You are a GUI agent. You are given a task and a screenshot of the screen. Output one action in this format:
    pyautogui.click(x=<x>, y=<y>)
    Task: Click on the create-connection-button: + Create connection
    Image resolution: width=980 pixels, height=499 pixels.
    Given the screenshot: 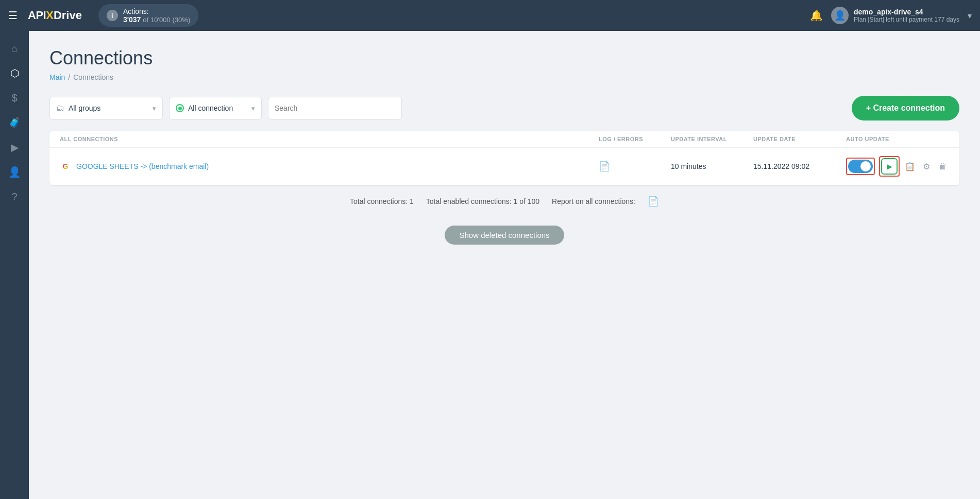 What is the action you would take?
    pyautogui.click(x=906, y=108)
    